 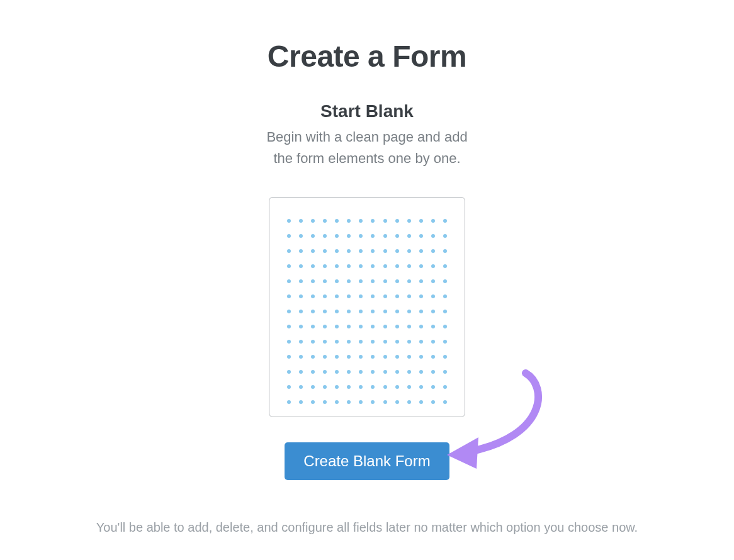 What do you see at coordinates (366, 137) in the screenshot?
I see `description-line-1: Begin with a clean page and add` at bounding box center [366, 137].